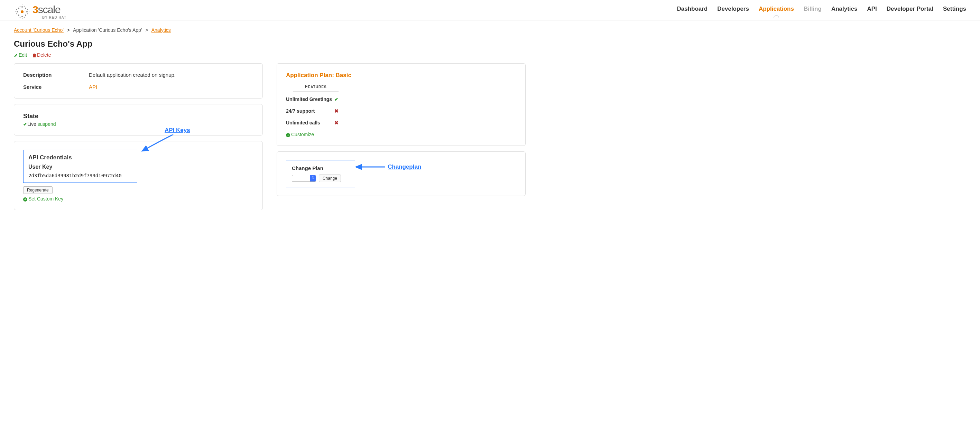 Image resolution: width=980 pixels, height=430 pixels. Describe the element at coordinates (401, 75) in the screenshot. I see `plan-title: Application Plan: Basic` at that location.